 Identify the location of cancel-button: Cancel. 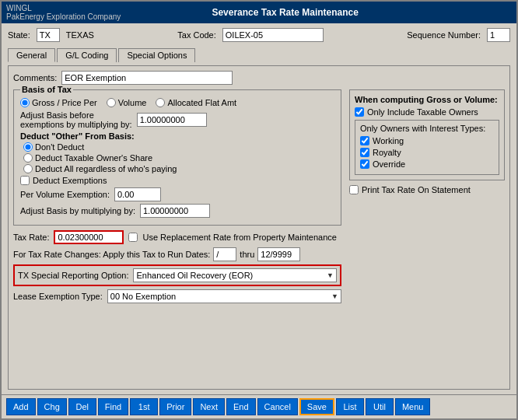
(278, 407).